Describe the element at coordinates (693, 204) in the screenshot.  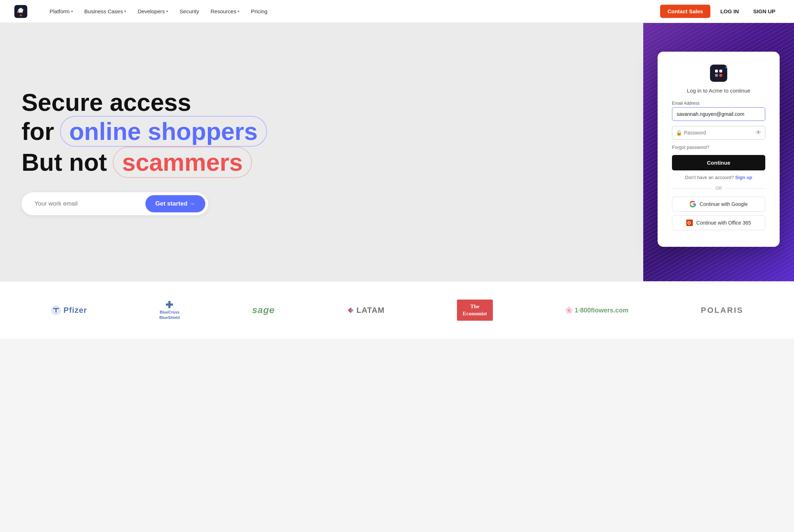
I see `google-icon` at that location.